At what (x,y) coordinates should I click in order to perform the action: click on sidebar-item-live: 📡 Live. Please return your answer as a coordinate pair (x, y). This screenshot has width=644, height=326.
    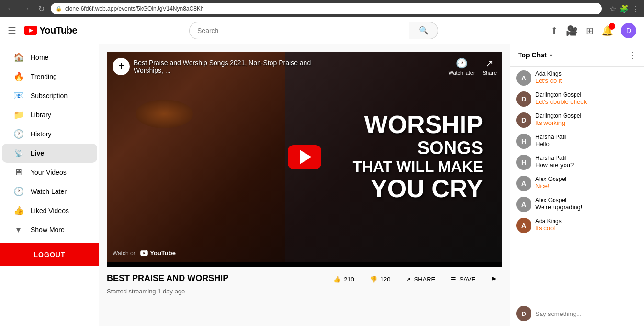
    Looking at the image, I should click on (50, 153).